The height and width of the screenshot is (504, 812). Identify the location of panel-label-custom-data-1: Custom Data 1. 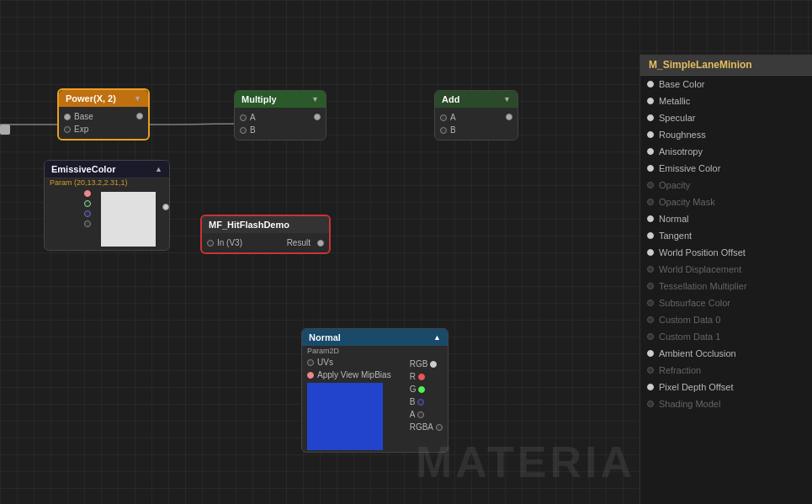
(690, 337).